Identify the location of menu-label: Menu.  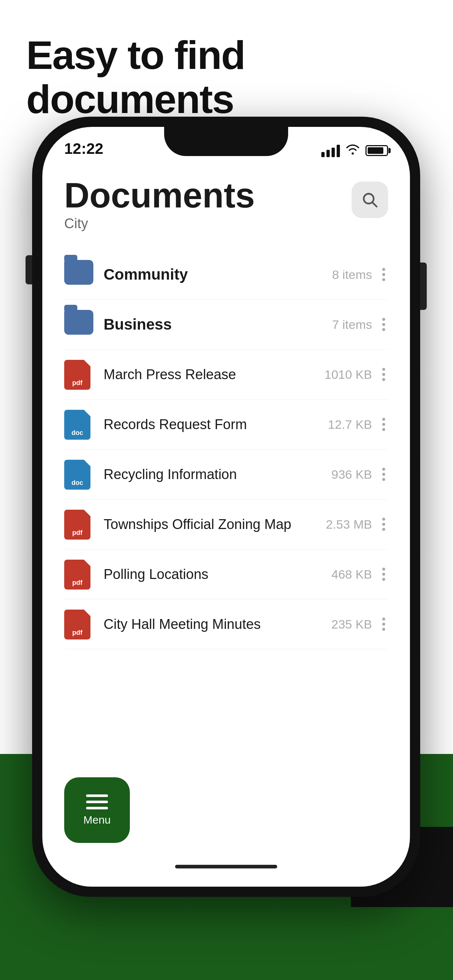
(97, 820).